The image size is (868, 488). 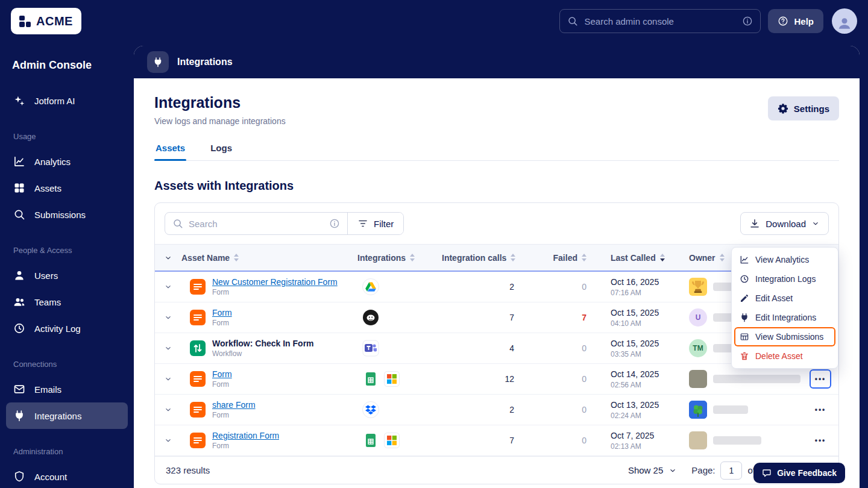 What do you see at coordinates (774, 298) in the screenshot?
I see `menu-item-label: Edit Asset` at bounding box center [774, 298].